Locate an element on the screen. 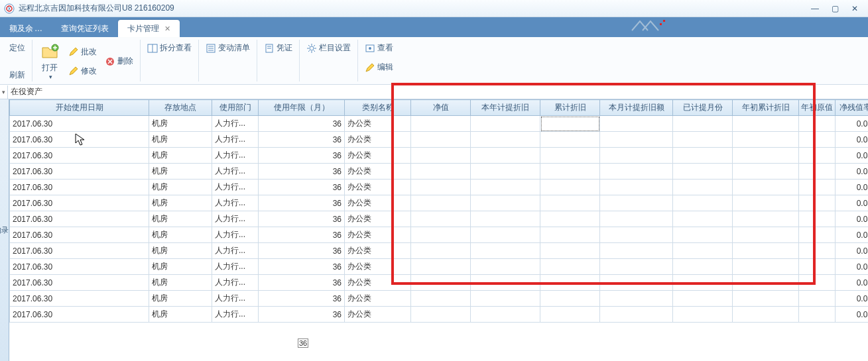  col-category: 类别名称 is located at coordinates (378, 108).